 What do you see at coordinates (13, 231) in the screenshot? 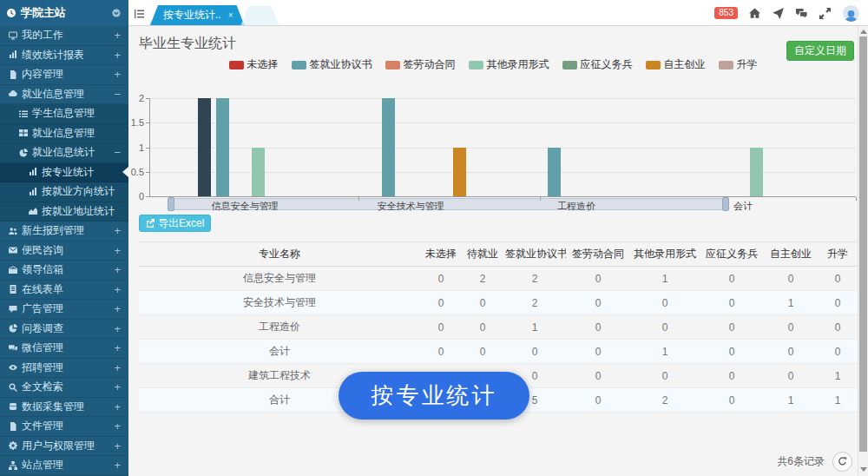
I see `users-icon` at bounding box center [13, 231].